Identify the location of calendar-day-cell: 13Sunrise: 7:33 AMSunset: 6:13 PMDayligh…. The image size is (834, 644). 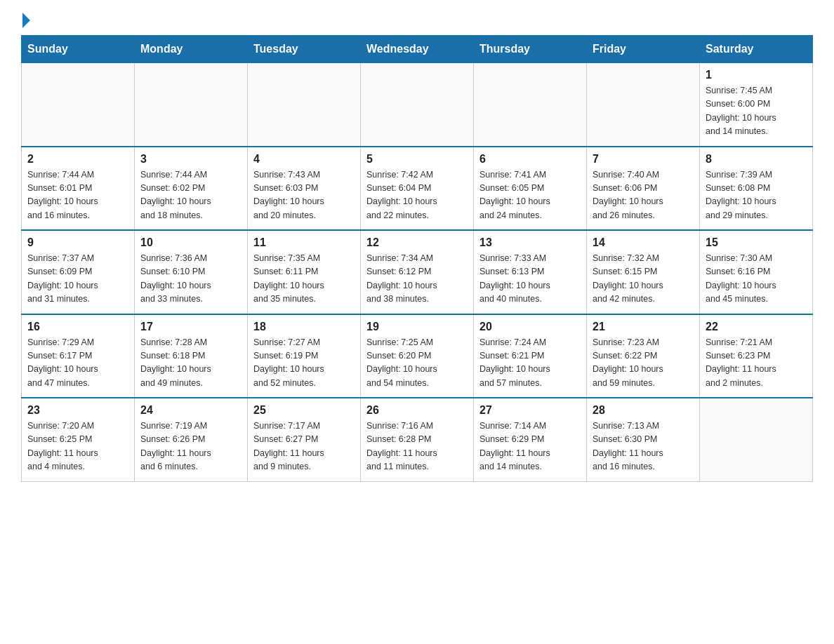
(531, 272).